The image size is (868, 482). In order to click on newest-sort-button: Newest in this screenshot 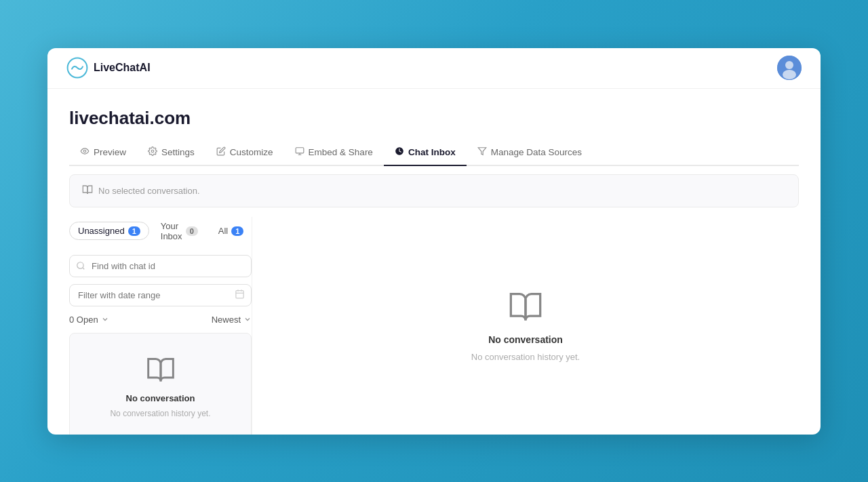, I will do `click(232, 320)`.